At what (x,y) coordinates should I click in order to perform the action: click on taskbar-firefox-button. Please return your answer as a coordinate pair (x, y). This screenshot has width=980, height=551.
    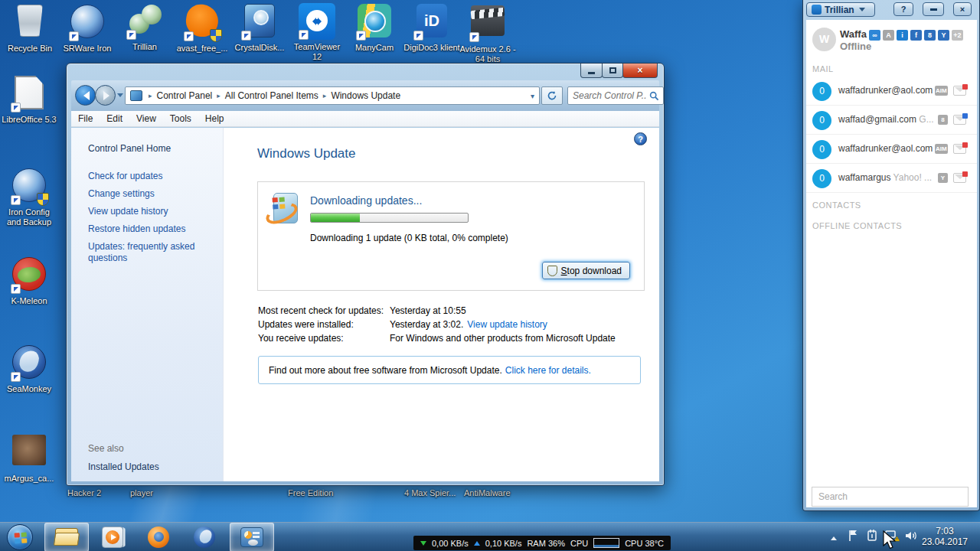
    Looking at the image, I should click on (158, 537).